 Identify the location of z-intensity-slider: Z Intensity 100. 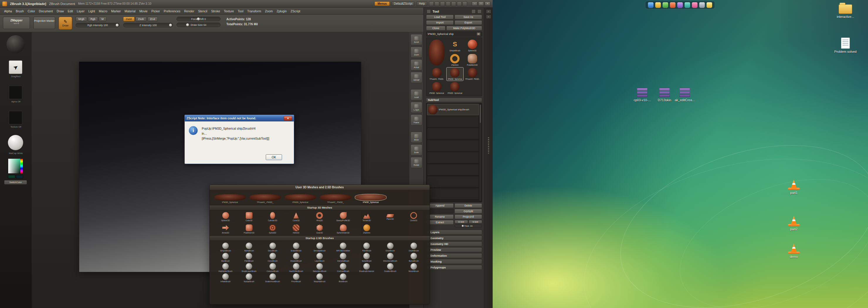
(148, 25).